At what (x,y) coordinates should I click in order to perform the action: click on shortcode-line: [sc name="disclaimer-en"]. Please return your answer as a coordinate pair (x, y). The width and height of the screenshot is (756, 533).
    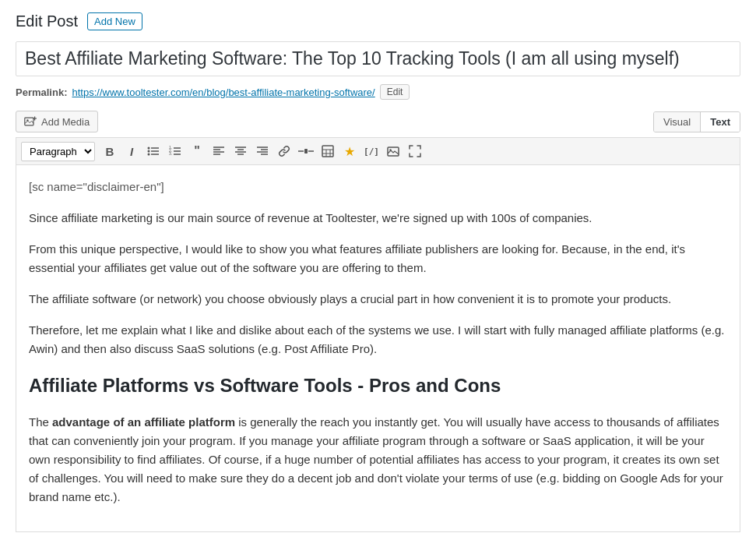
    Looking at the image, I should click on (378, 187).